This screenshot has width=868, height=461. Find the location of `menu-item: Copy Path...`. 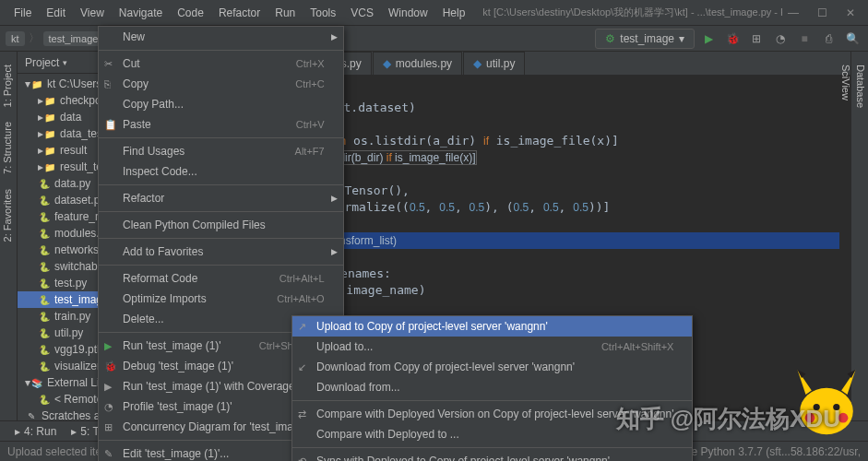

menu-item: Copy Path... is located at coordinates (221, 104).